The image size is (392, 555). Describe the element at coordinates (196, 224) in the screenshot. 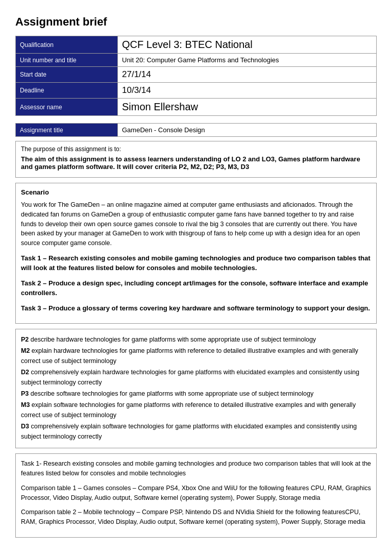

I see `scenario-body: You work for The GameDen – an online mag…` at that location.